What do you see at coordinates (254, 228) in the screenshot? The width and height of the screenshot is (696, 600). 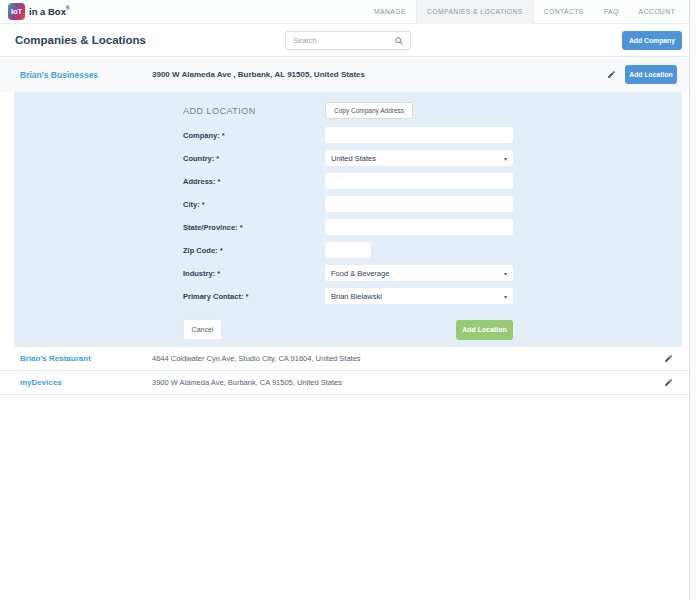 I see `state-field-label: State/Province: *` at bounding box center [254, 228].